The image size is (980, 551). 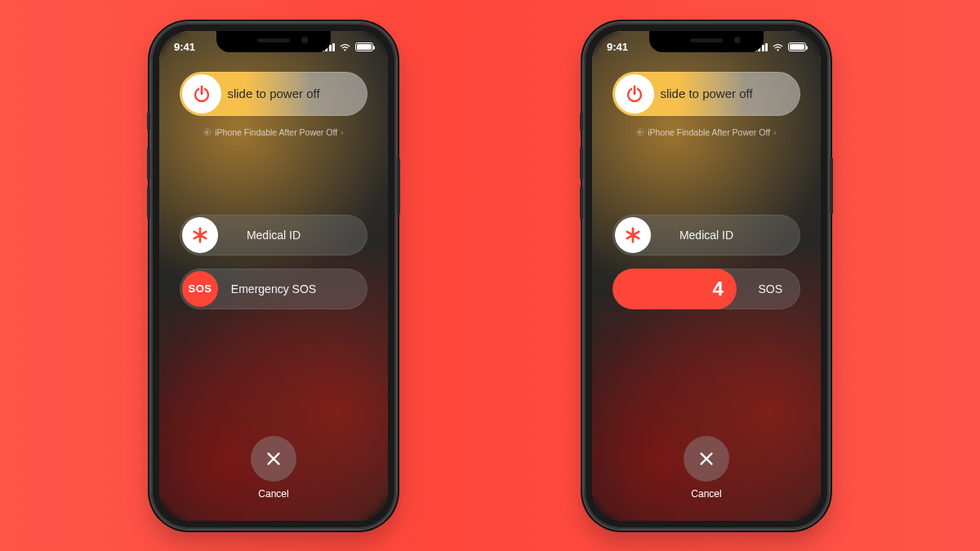 I want to click on sos-countdown-fill: 4, so click(x=675, y=289).